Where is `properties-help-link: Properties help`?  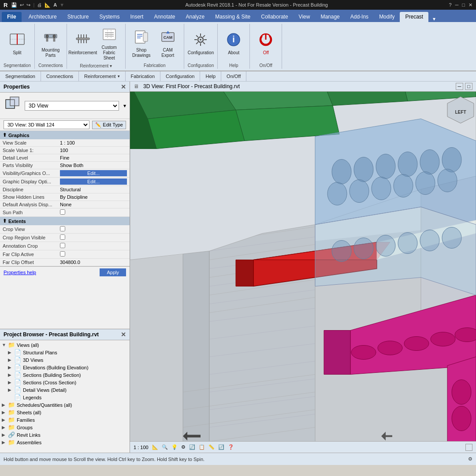
properties-help-link: Properties help is located at coordinates (20, 272).